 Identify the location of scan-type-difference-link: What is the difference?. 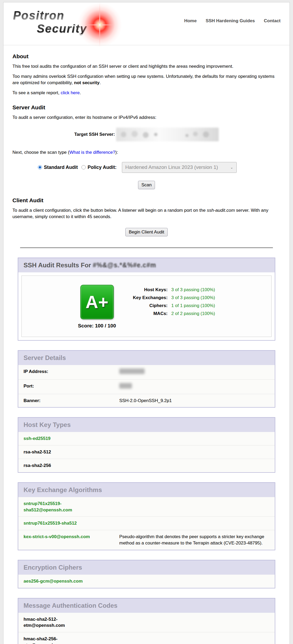
(92, 152).